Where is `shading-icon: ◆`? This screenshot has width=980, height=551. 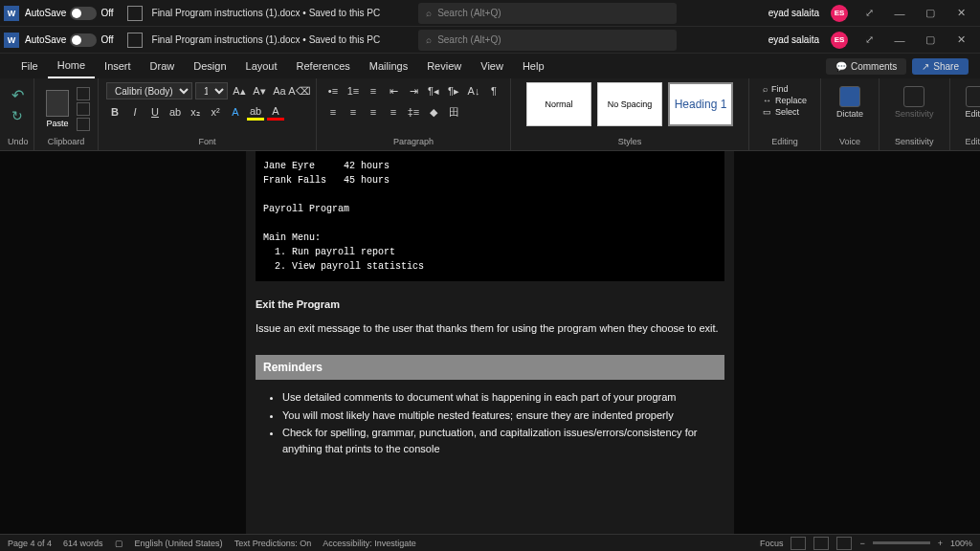 shading-icon: ◆ is located at coordinates (434, 112).